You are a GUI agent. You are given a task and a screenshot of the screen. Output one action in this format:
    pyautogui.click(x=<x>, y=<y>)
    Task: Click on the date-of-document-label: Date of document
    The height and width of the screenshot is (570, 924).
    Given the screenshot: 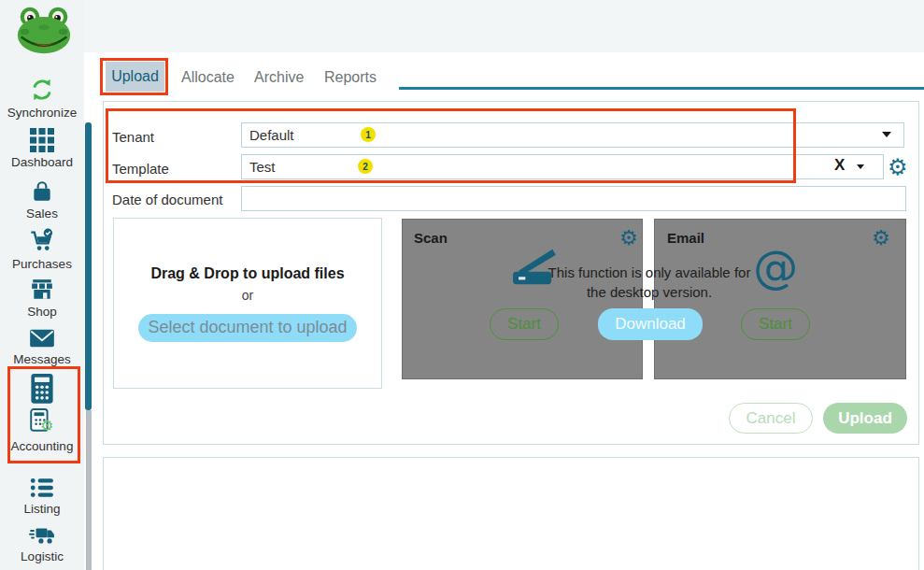 What is the action you would take?
    pyautogui.click(x=167, y=200)
    